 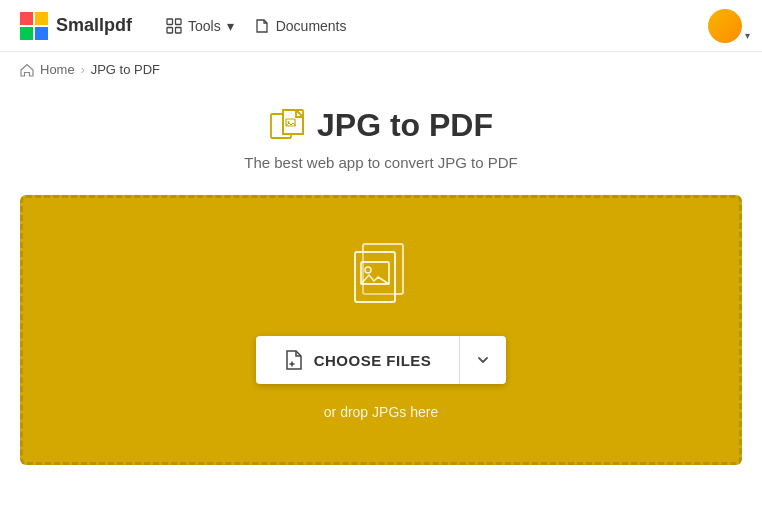 I want to click on choose-files-group: CHOOSE FILES, so click(x=382, y=360).